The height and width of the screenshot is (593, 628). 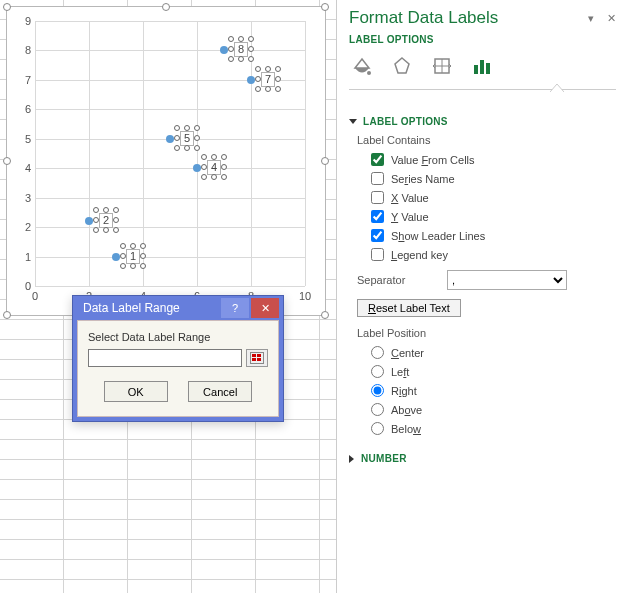 I want to click on label-options-icon, so click(x=482, y=66).